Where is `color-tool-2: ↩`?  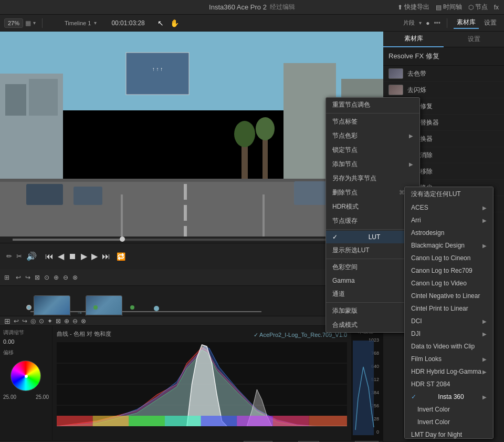 color-tool-2: ↩ is located at coordinates (16, 321).